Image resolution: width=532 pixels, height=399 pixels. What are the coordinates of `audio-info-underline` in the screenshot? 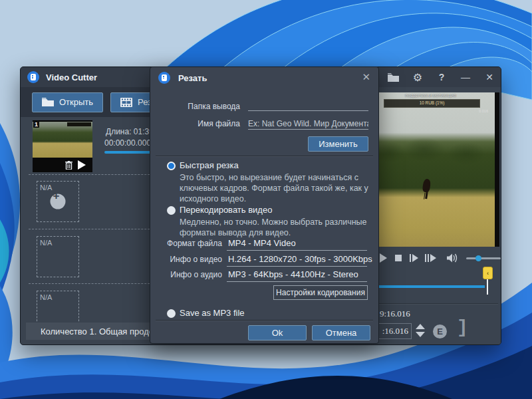 It's located at (297, 282).